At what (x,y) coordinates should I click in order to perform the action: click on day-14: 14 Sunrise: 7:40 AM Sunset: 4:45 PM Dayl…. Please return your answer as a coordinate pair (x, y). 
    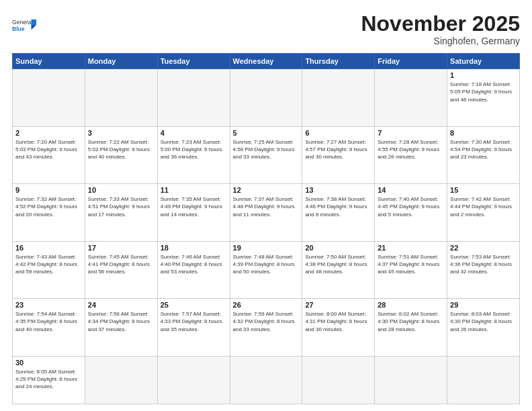
    Looking at the image, I should click on (411, 213).